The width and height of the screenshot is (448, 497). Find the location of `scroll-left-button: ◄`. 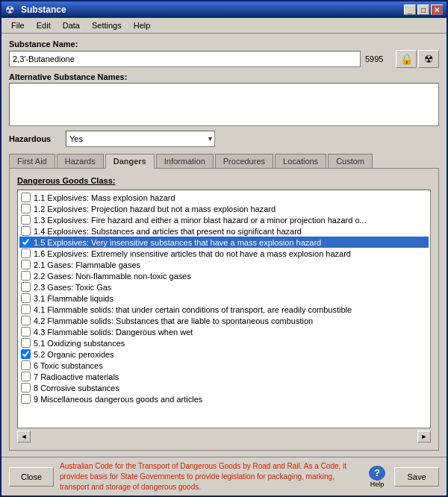

scroll-left-button: ◄ is located at coordinates (24, 437).